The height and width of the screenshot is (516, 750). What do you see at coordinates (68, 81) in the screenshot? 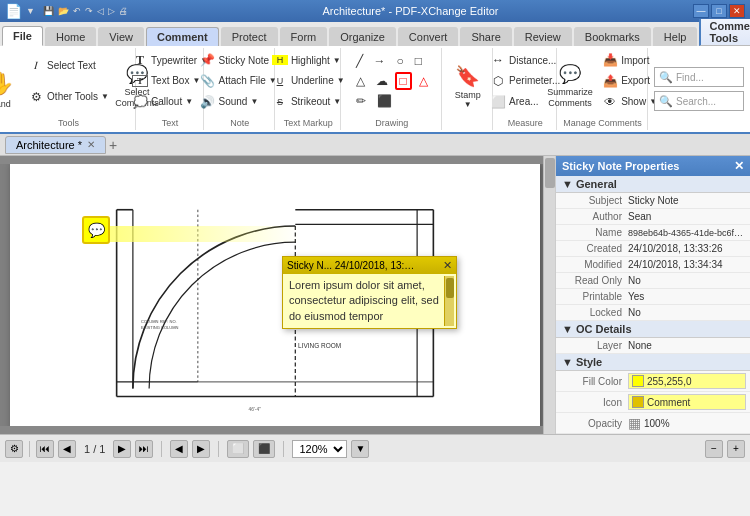
I see `select-tools-col: 𝐼 Select Text ⚙ Other Tools ▼` at bounding box center [68, 81].